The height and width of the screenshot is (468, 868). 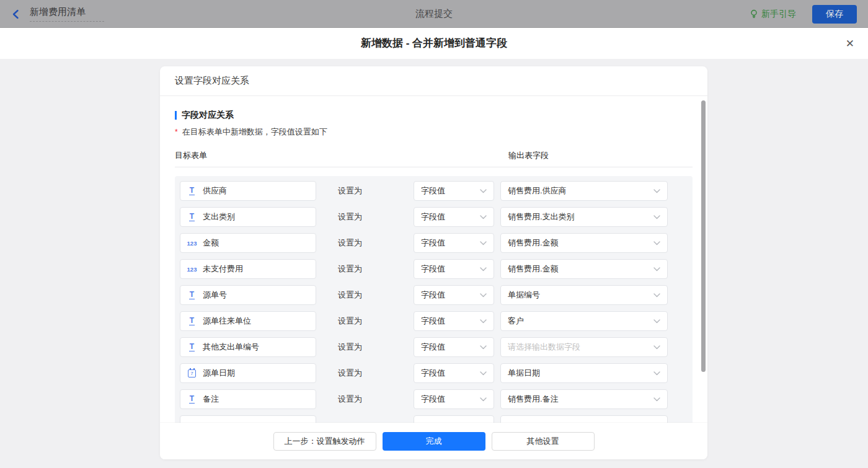 I want to click on target-field-label: 源单往来单位, so click(x=227, y=321).